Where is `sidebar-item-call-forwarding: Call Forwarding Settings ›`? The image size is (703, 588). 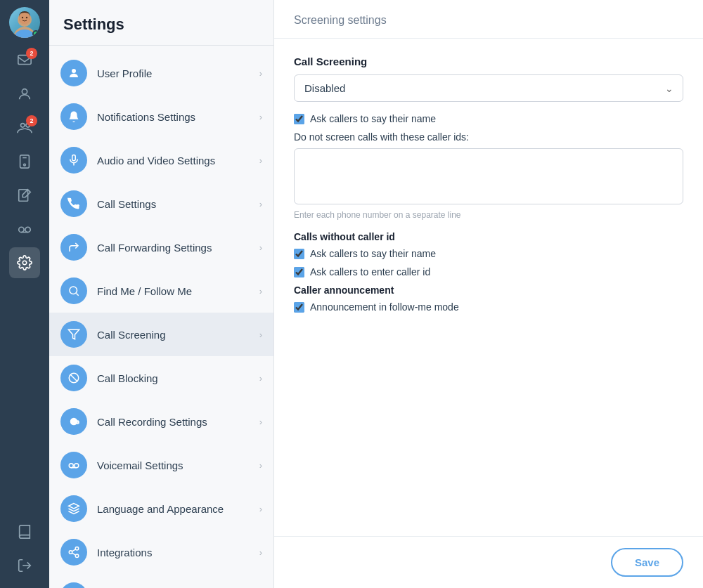 sidebar-item-call-forwarding: Call Forwarding Settings › is located at coordinates (162, 247).